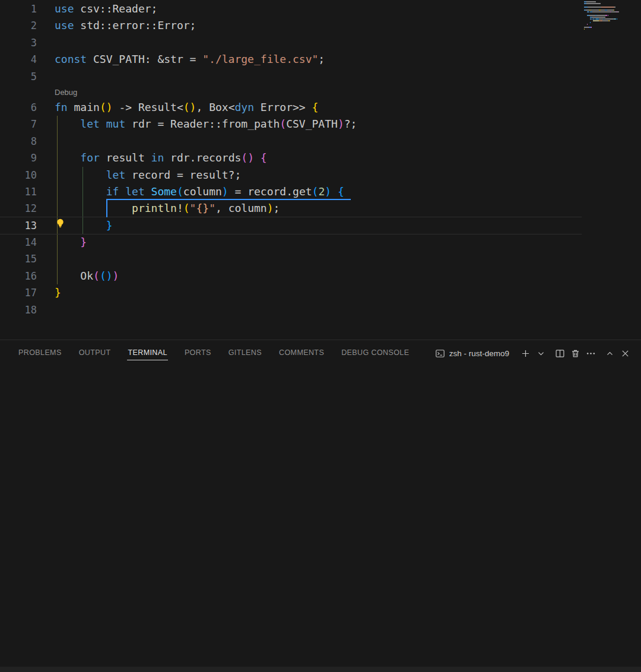 Image resolution: width=641 pixels, height=672 pixels. What do you see at coordinates (348, 175) in the screenshot?
I see `code-text: let record = result?;` at bounding box center [348, 175].